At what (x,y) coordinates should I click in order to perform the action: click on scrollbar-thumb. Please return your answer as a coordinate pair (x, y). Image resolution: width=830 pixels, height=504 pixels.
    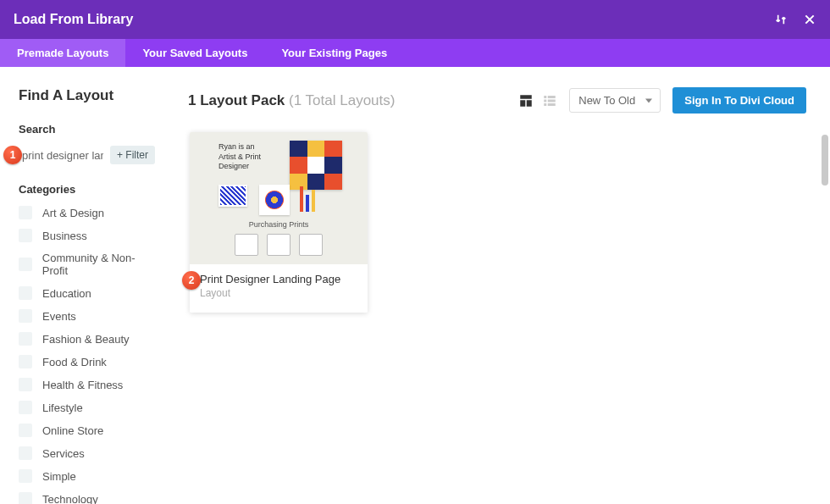
    Looking at the image, I should click on (825, 160).